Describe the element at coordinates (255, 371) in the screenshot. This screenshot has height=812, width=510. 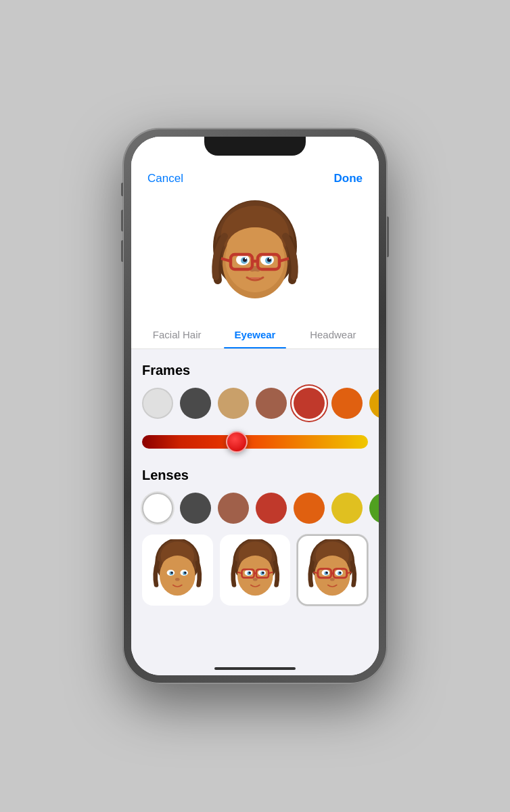
I see `frames-title: Frames` at that location.